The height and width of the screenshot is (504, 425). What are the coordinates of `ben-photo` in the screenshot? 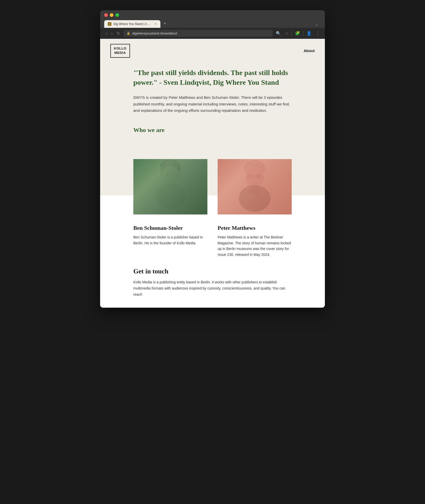 It's located at (170, 187).